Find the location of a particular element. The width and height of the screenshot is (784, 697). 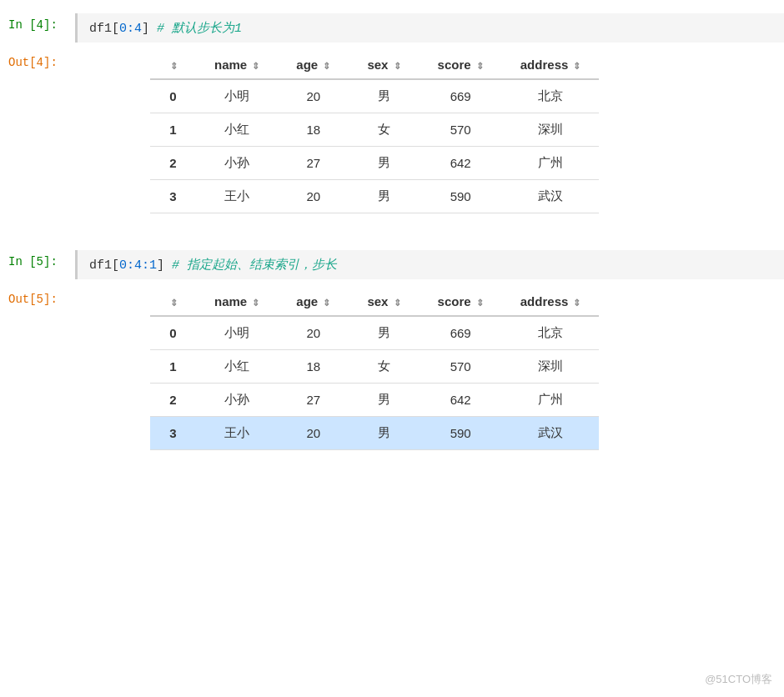

code-num: 0:4:1 is located at coordinates (138, 265).